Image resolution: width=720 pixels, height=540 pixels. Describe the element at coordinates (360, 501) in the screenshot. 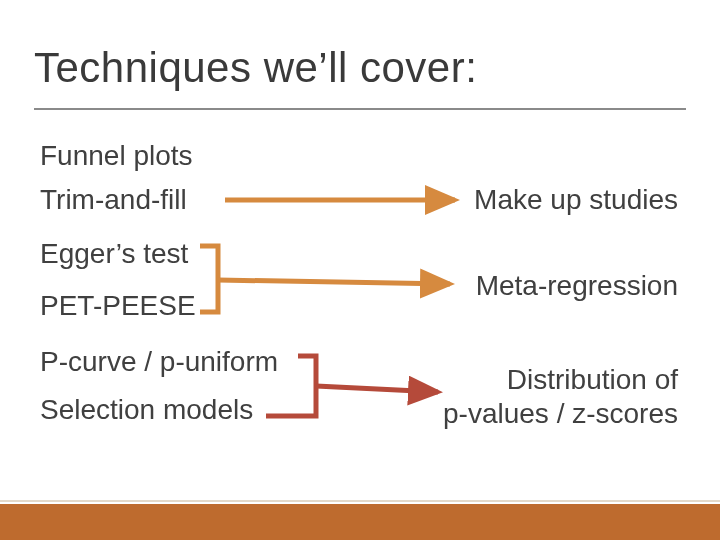

I see `footer-divider` at that location.